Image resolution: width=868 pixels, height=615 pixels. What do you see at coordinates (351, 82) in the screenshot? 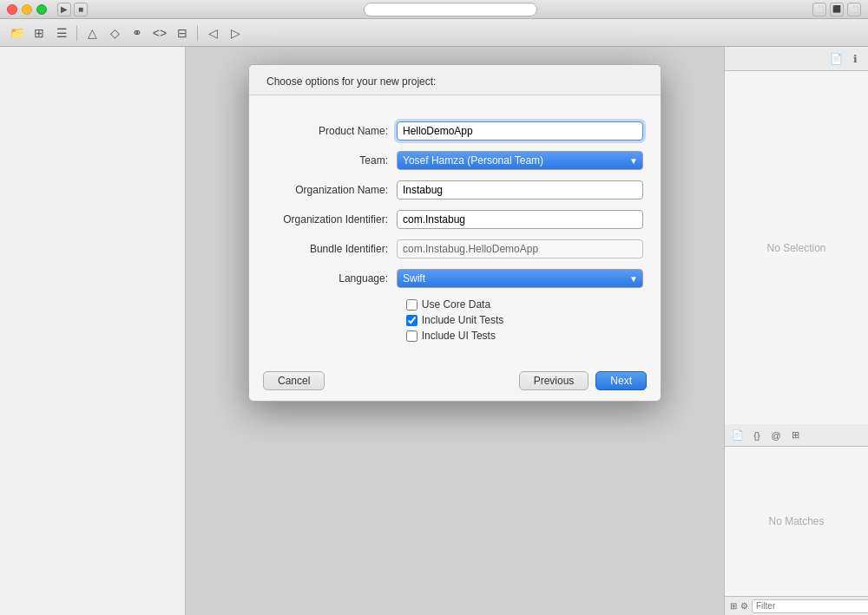
I see `dialog-header-text: Choose options for your new project:` at bounding box center [351, 82].